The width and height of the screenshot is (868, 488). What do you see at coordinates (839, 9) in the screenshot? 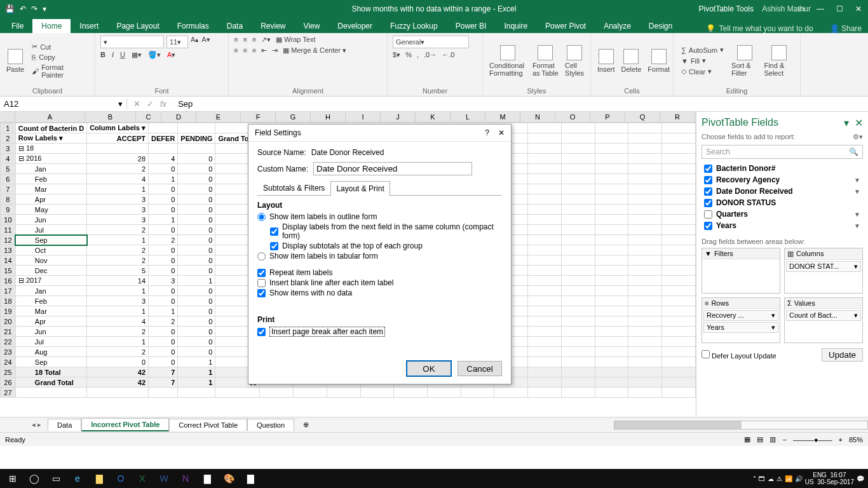
I see `maximize-icon: ☐` at bounding box center [839, 9].